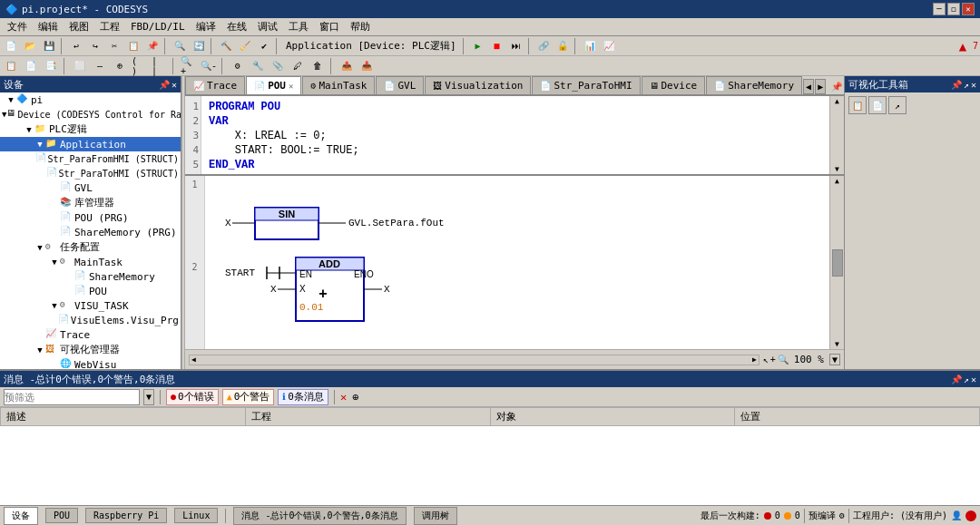  I want to click on tree-item-str2: 📄 Str_ParaToHMI (STRUCT), so click(91, 173).